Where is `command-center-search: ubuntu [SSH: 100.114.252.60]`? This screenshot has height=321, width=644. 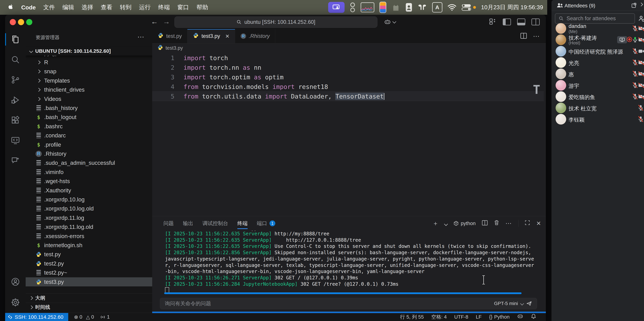 command-center-search: ubuntu [SSH: 100.114.252.60] is located at coordinates (276, 22).